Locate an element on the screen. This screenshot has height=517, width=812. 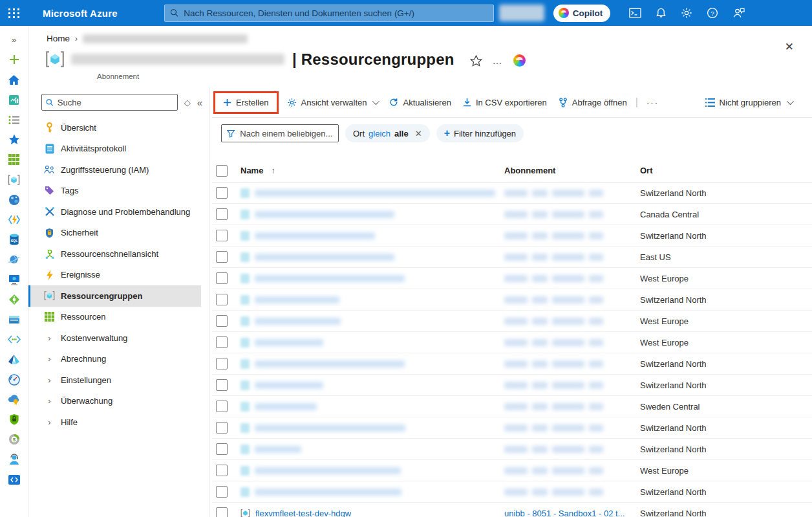
more-actions-icon: … is located at coordinates (498, 61).